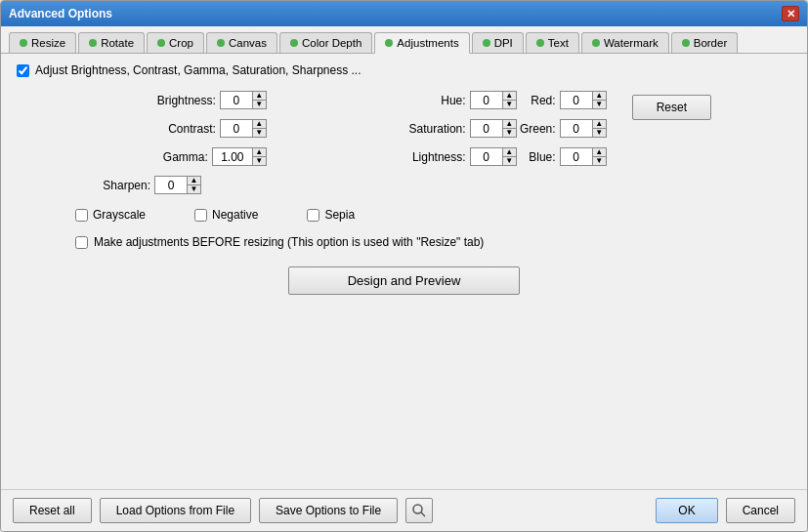  I want to click on hue-down: ▼, so click(510, 103).